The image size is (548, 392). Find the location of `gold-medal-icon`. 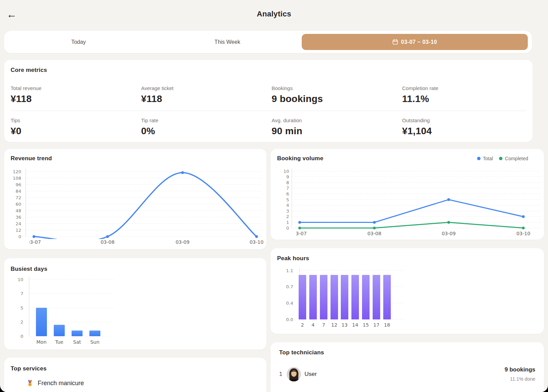

gold-medal-icon is located at coordinates (30, 383).